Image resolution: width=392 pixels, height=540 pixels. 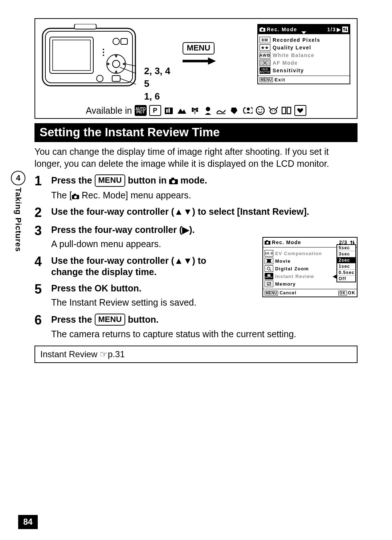 What do you see at coordinates (271, 293) in the screenshot?
I see `footer-menu-button: MENU` at bounding box center [271, 293].